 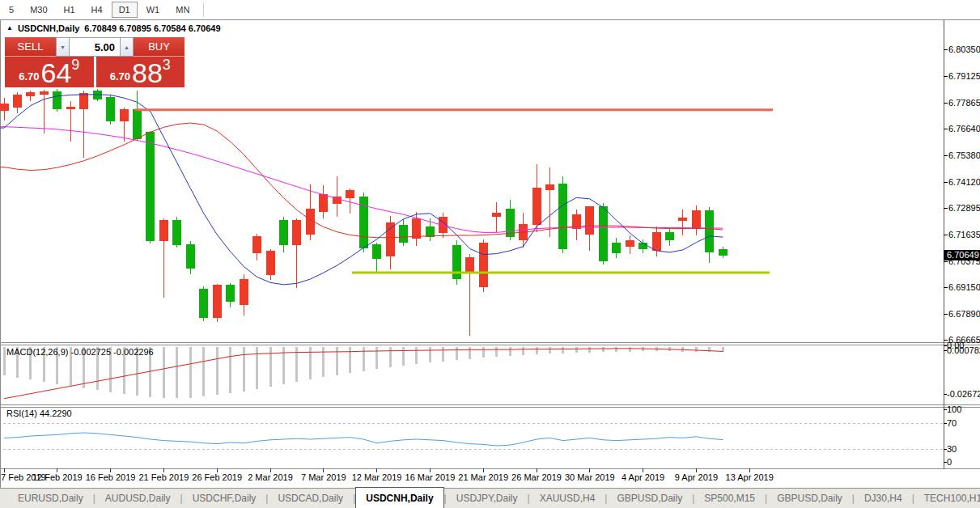 What do you see at coordinates (961, 256) in the screenshot?
I see `current-price-label: 6.70649` at bounding box center [961, 256].